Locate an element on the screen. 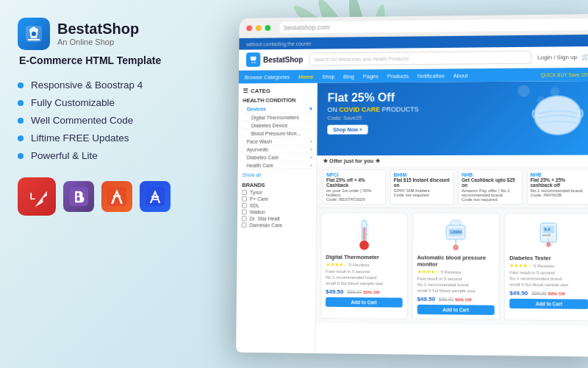 The image size is (588, 368). add-to-cart-button-1: Add to Cart is located at coordinates (364, 302).